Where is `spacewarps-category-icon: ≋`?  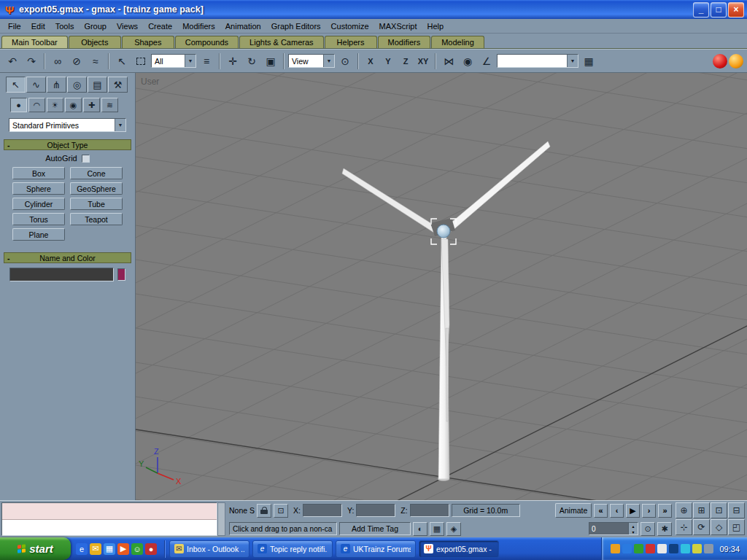
spacewarps-category-icon: ≋ is located at coordinates (109, 105).